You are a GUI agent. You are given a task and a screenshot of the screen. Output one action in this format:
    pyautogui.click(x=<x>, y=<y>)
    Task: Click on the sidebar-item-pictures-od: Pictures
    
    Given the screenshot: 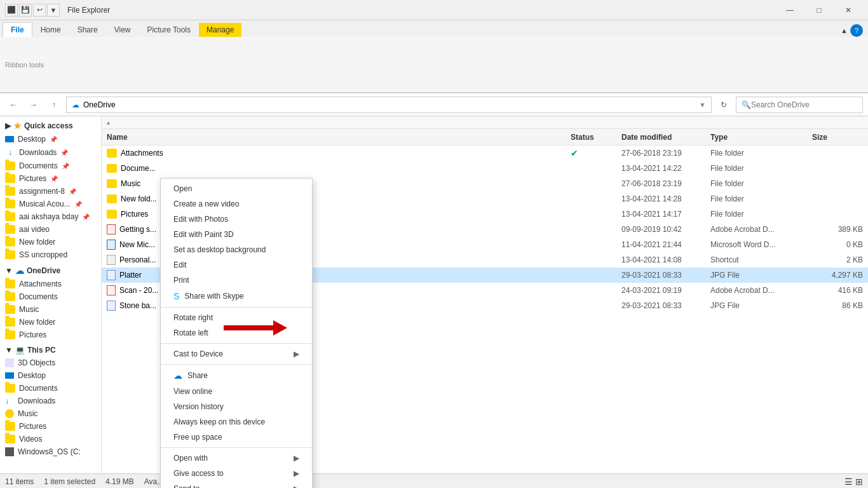 What is the action you would take?
    pyautogui.click(x=51, y=335)
    